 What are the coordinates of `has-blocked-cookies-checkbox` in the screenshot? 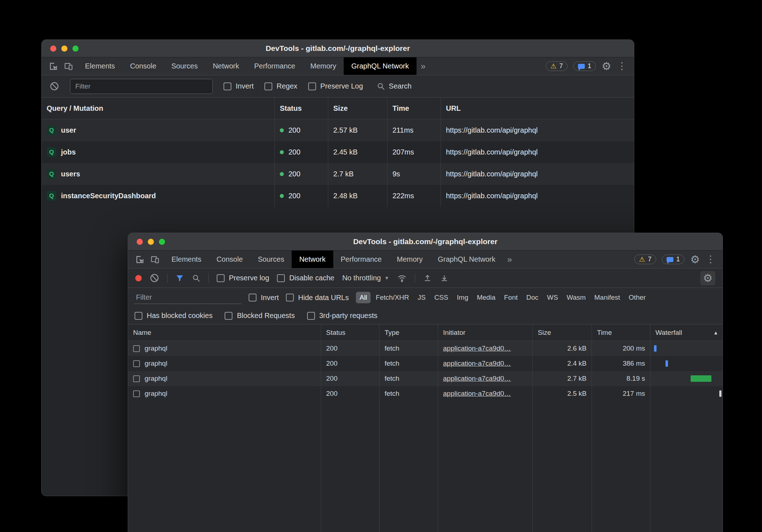 It's located at (138, 316).